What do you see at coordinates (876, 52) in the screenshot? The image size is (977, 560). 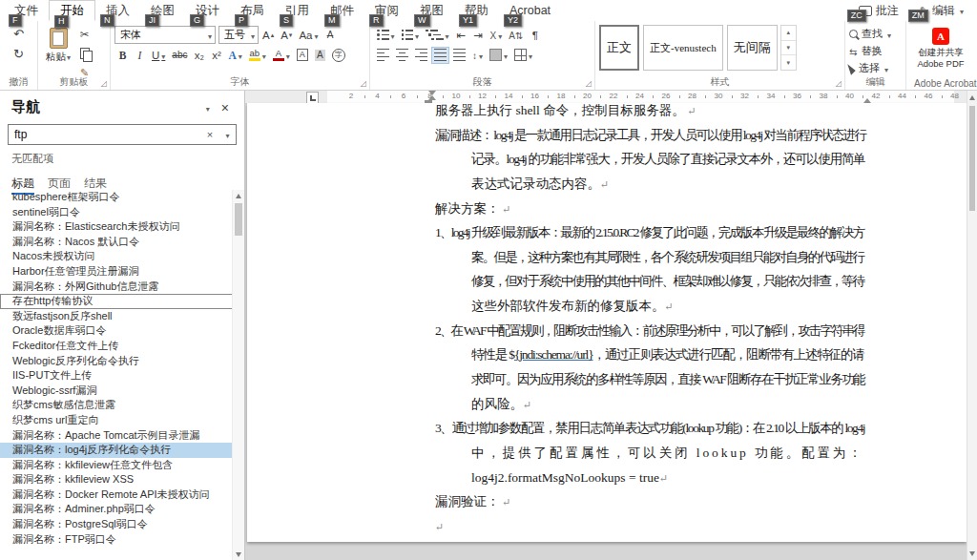 I see `replace-button: 替换` at bounding box center [876, 52].